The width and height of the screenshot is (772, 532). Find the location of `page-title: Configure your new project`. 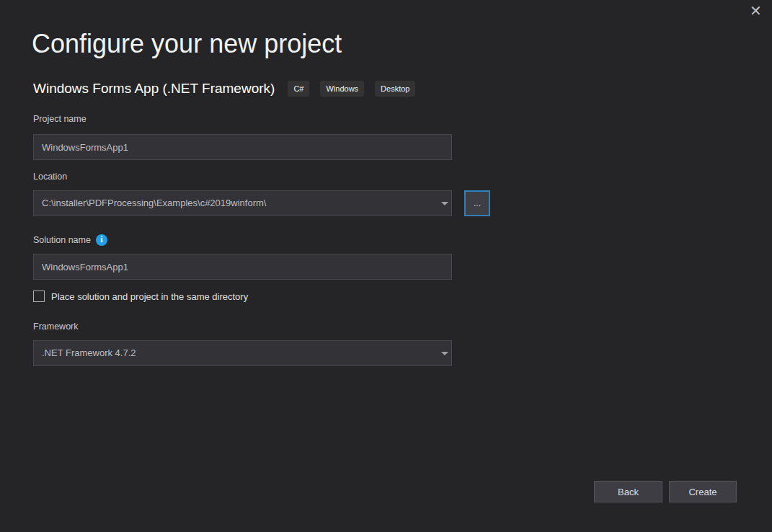

page-title: Configure your new project is located at coordinates (187, 44).